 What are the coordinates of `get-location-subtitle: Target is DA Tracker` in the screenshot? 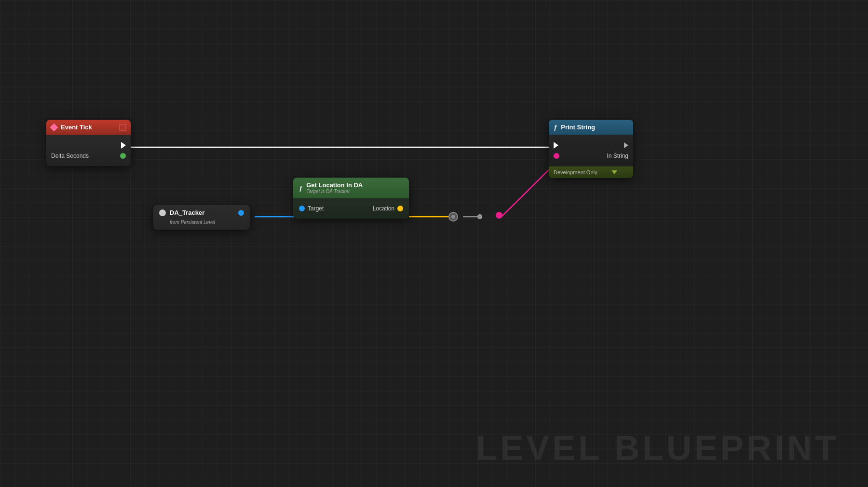 It's located at (335, 191).